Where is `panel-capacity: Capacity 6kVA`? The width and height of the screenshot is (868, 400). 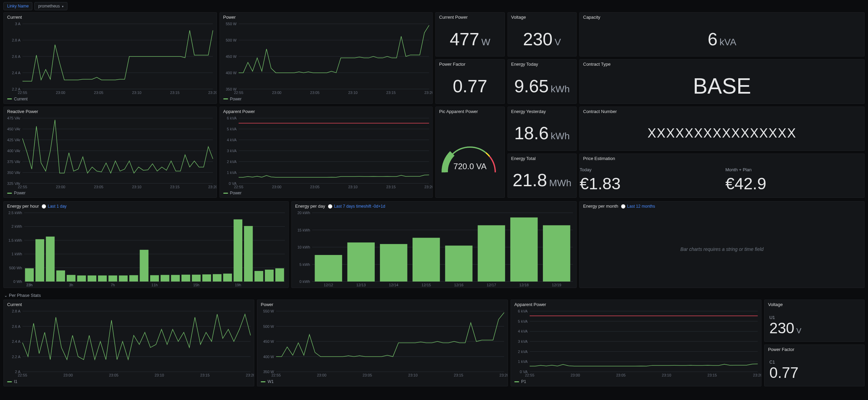 panel-capacity: Capacity 6kVA is located at coordinates (722, 34).